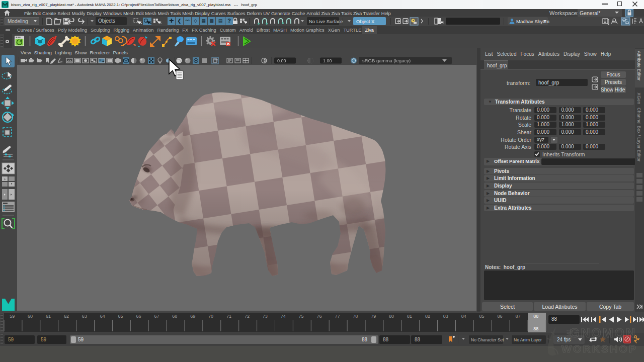 The image size is (644, 362). I want to click on svg-text: 62, so click(66, 316).